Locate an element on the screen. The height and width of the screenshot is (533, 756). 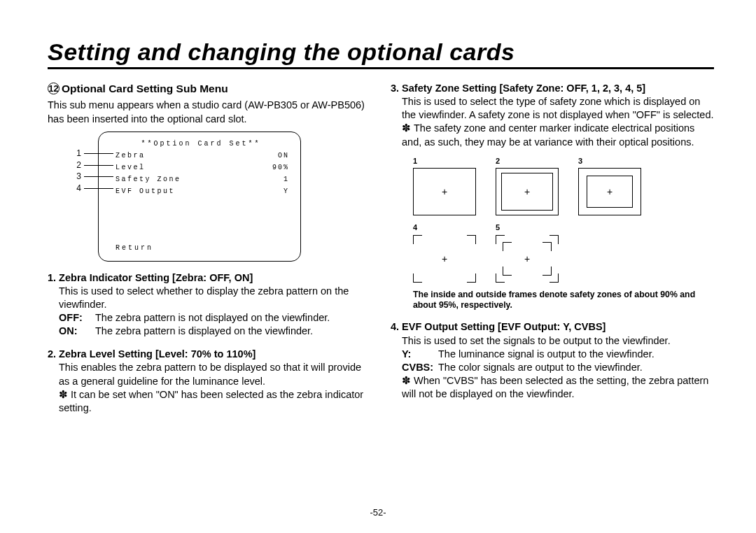
section-heading-text: Optional Card Setting Sub Menu is located at coordinates (145, 88).